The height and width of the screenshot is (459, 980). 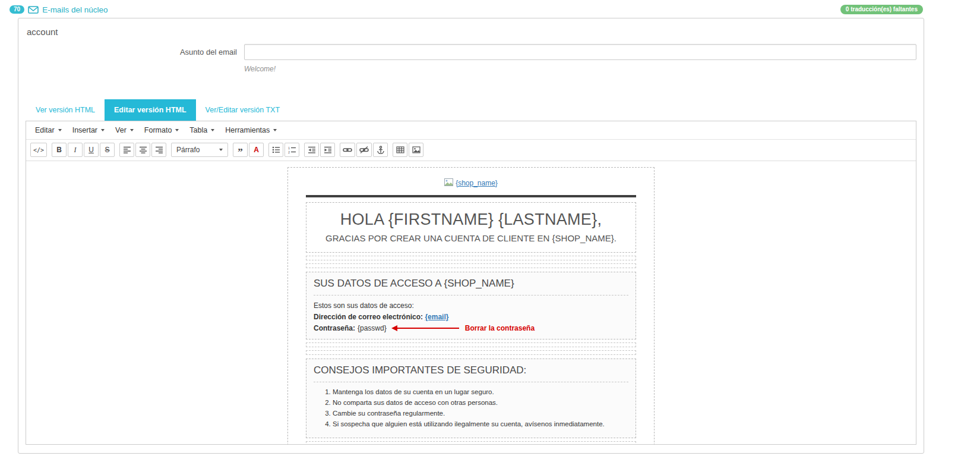 I want to click on page-header: 70 E-mails del núcleo 0 traducción(es) f…, so click(x=490, y=9).